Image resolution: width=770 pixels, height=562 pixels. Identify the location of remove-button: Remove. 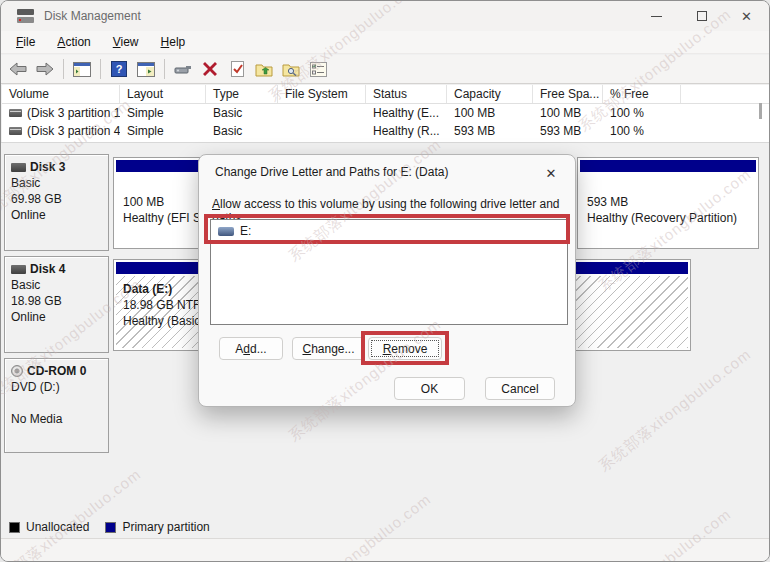
(405, 348).